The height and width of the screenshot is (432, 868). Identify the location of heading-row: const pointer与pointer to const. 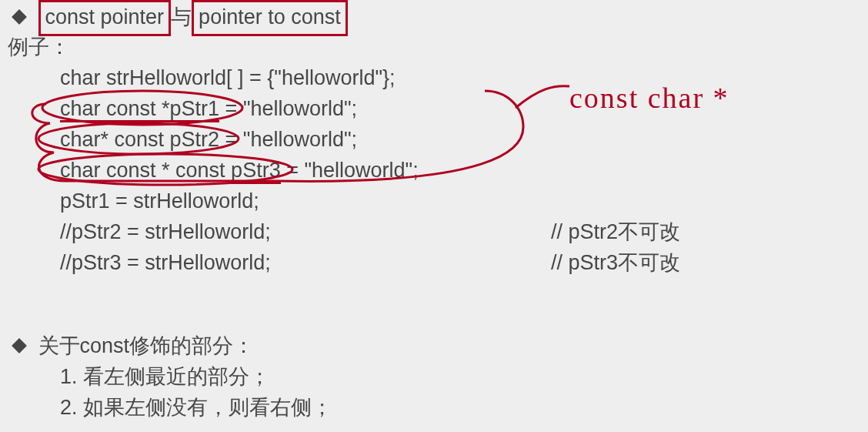
(181, 18).